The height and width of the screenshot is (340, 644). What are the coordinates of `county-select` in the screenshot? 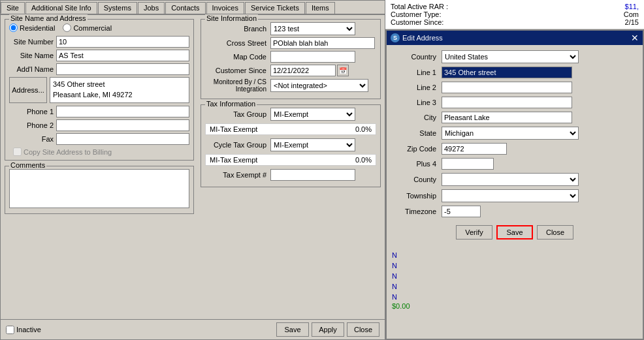 It's located at (510, 179).